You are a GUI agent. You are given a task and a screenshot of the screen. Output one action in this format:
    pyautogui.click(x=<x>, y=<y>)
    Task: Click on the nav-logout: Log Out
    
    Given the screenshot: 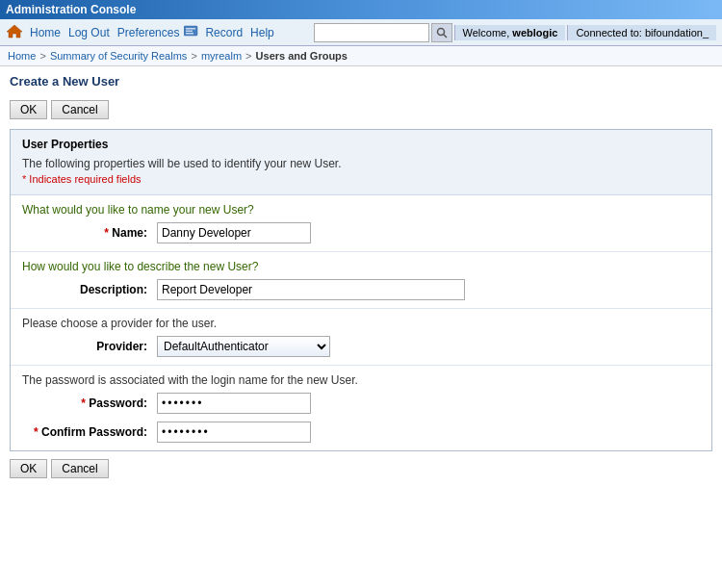 What is the action you would take?
    pyautogui.click(x=89, y=33)
    